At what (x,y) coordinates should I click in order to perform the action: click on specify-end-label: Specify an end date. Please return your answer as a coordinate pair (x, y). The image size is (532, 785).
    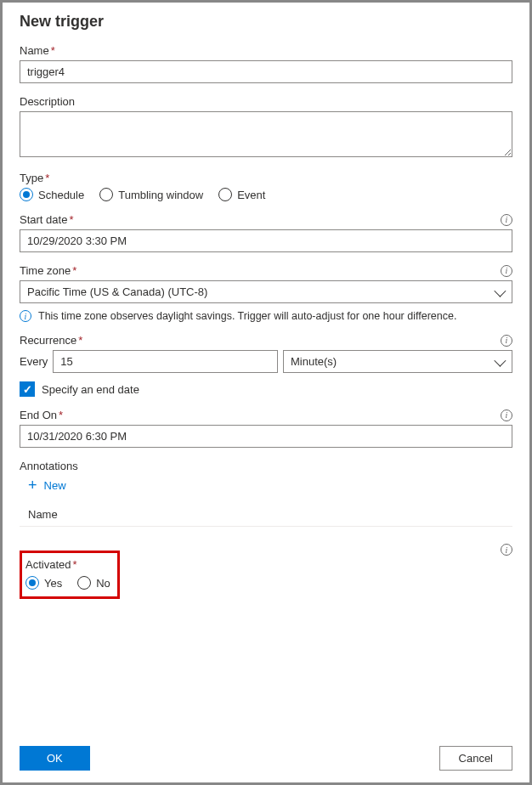
    Looking at the image, I should click on (90, 389).